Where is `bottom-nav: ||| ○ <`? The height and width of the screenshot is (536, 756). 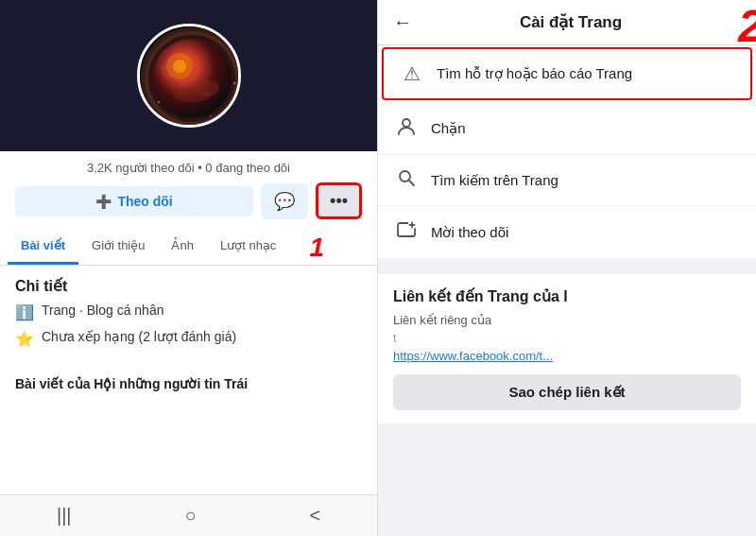
bottom-nav: ||| ○ < is located at coordinates (189, 515).